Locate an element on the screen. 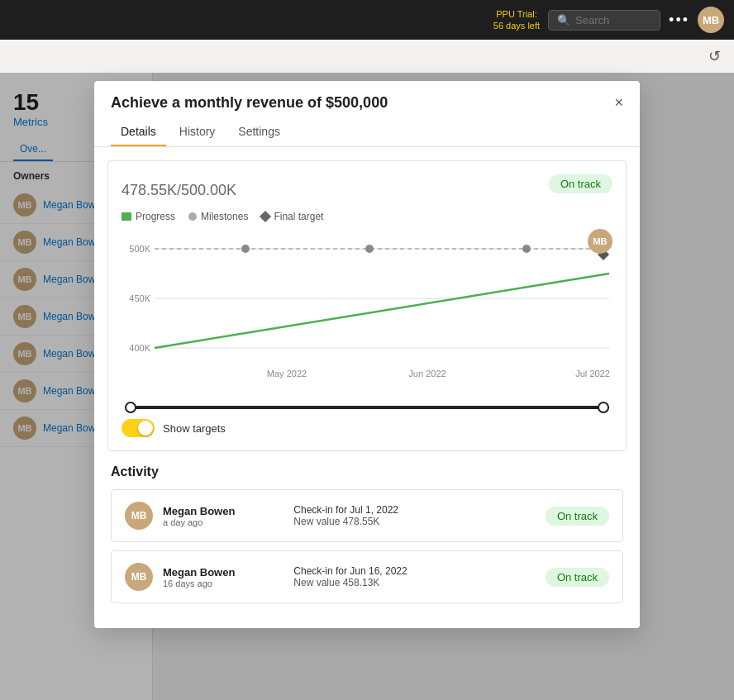  slider-left-thumb is located at coordinates (131, 407).